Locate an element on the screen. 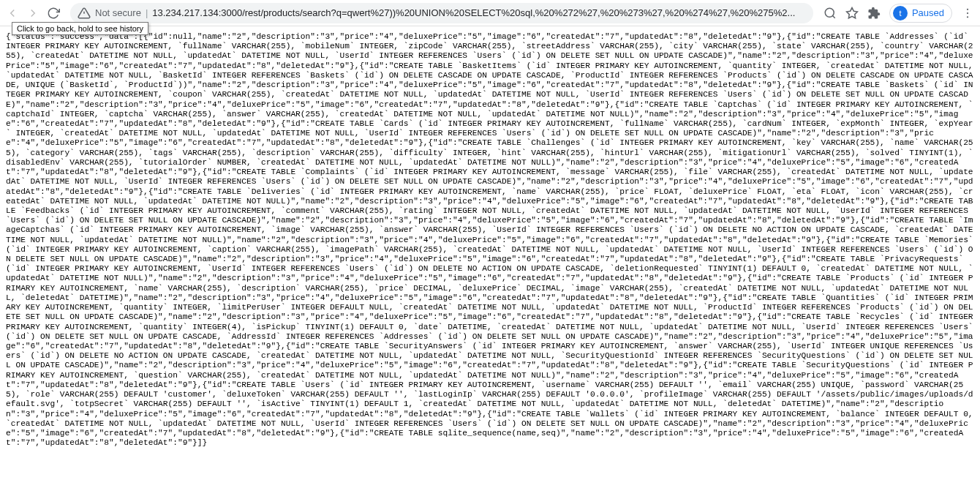 This screenshot has width=980, height=499. avatar: t is located at coordinates (900, 13).